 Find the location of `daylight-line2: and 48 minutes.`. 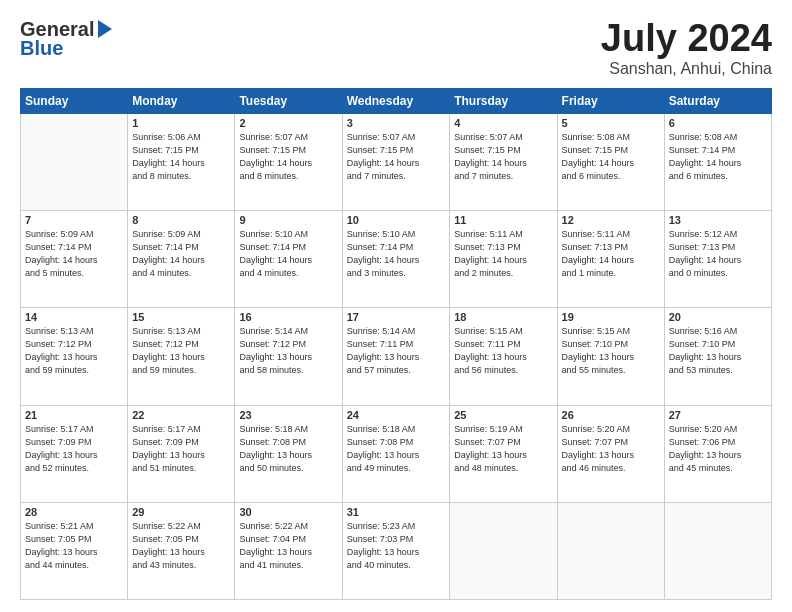

daylight-line2: and 48 minutes. is located at coordinates (503, 468).